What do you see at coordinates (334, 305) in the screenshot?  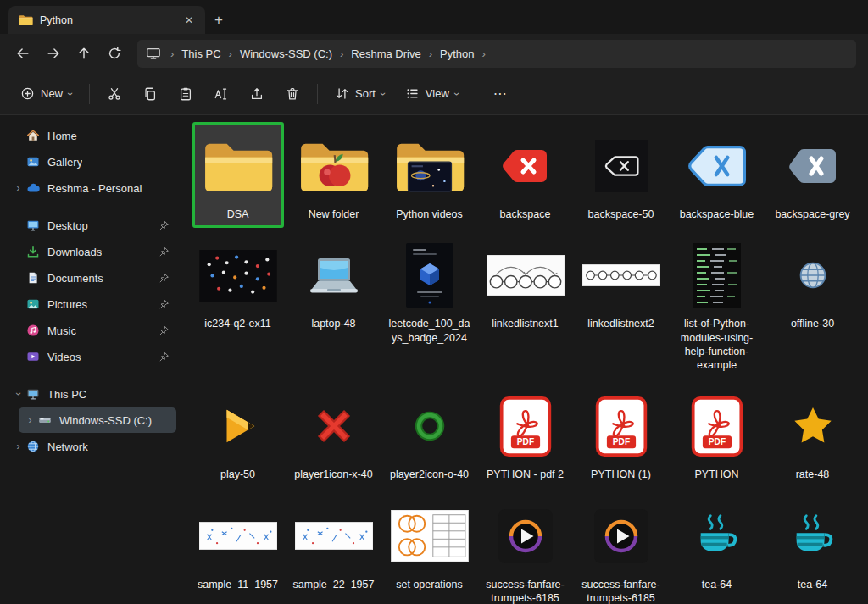 I see `file-tile: laptop-48` at bounding box center [334, 305].